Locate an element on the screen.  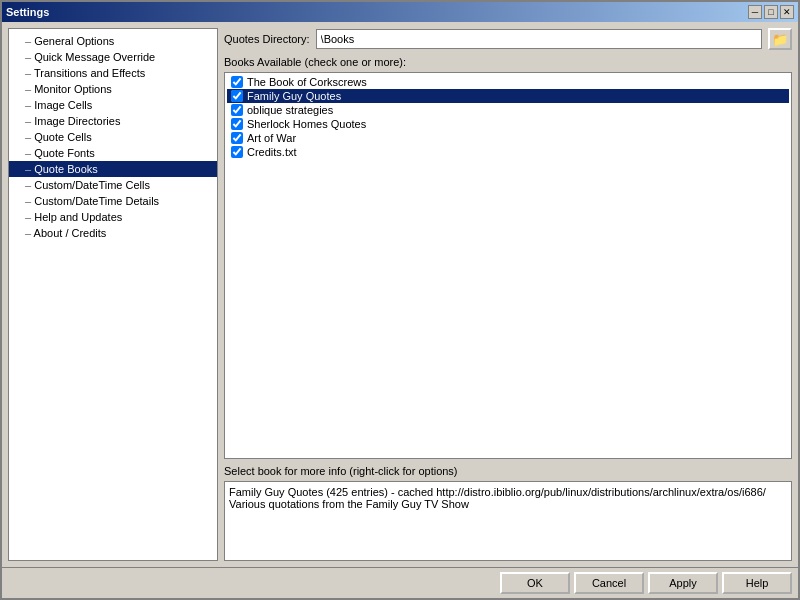
close-icon: ✕ is located at coordinates (787, 12).